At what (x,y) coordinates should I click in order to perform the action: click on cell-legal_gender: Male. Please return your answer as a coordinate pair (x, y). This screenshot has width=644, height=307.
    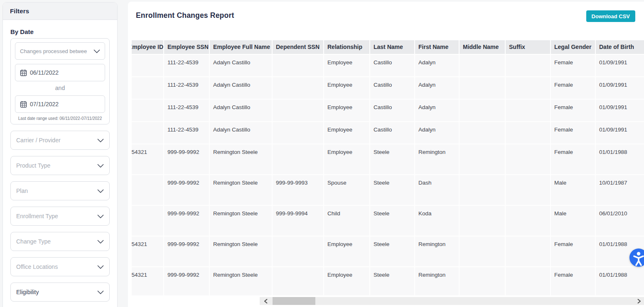
    Looking at the image, I should click on (573, 190).